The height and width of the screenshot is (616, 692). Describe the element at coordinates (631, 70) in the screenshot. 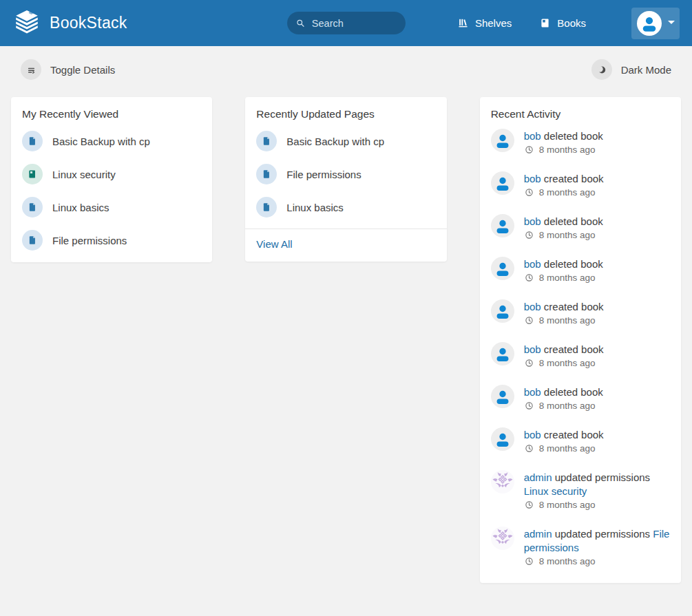

I see `dark-mode-button: Dark Mode` at that location.